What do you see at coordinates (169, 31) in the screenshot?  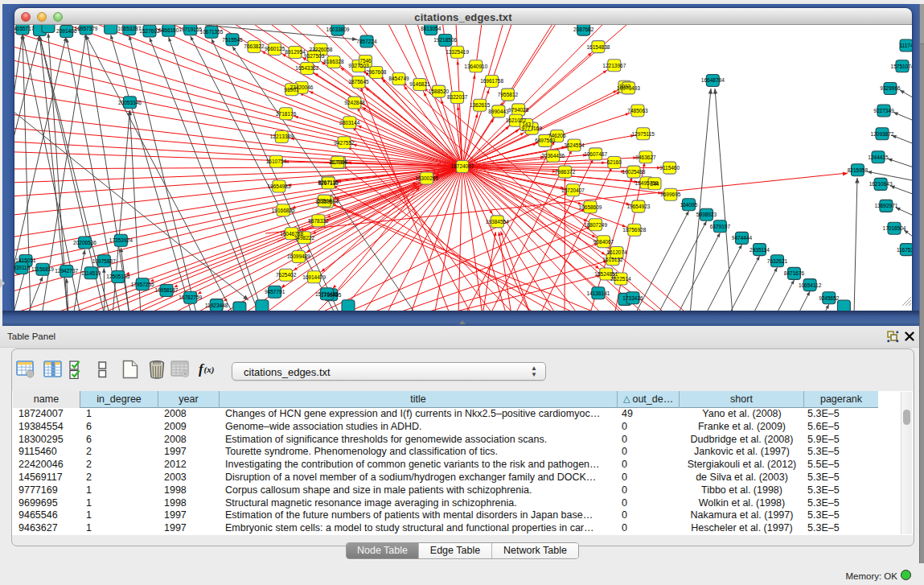 I see `svg-text: 6466160` at bounding box center [169, 31].